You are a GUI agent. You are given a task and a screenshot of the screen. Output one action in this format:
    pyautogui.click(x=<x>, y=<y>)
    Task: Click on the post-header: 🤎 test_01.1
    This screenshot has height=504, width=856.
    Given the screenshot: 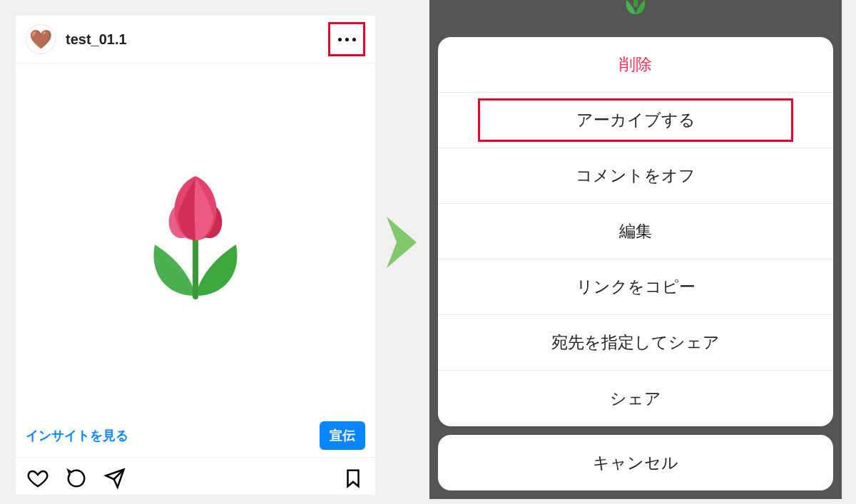 What is the action you would take?
    pyautogui.click(x=195, y=39)
    